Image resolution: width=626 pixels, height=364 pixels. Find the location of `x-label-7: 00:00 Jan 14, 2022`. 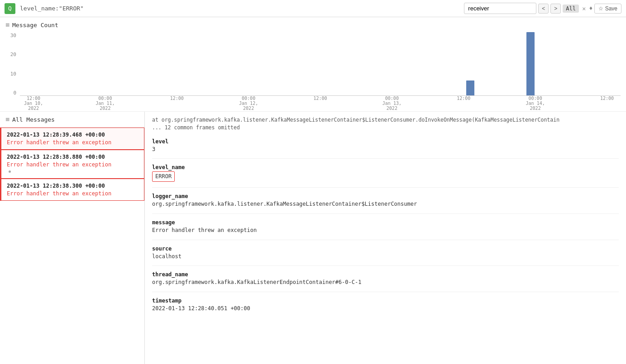

x-label-7: 00:00 Jan 14, 2022 is located at coordinates (535, 103).